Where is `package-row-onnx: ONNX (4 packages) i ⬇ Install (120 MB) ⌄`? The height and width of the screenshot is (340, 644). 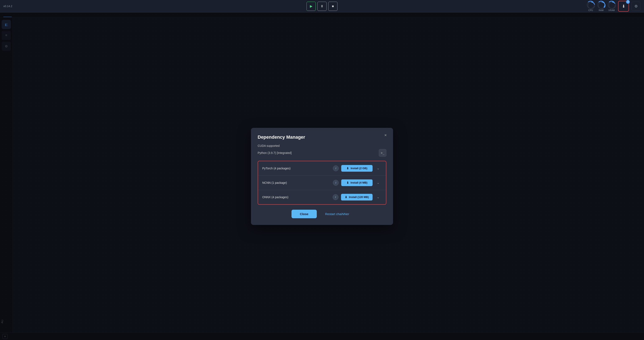
package-row-onnx: ONNX (4 packages) i ⬇ Install (120 MB) ⌄ is located at coordinates (322, 197).